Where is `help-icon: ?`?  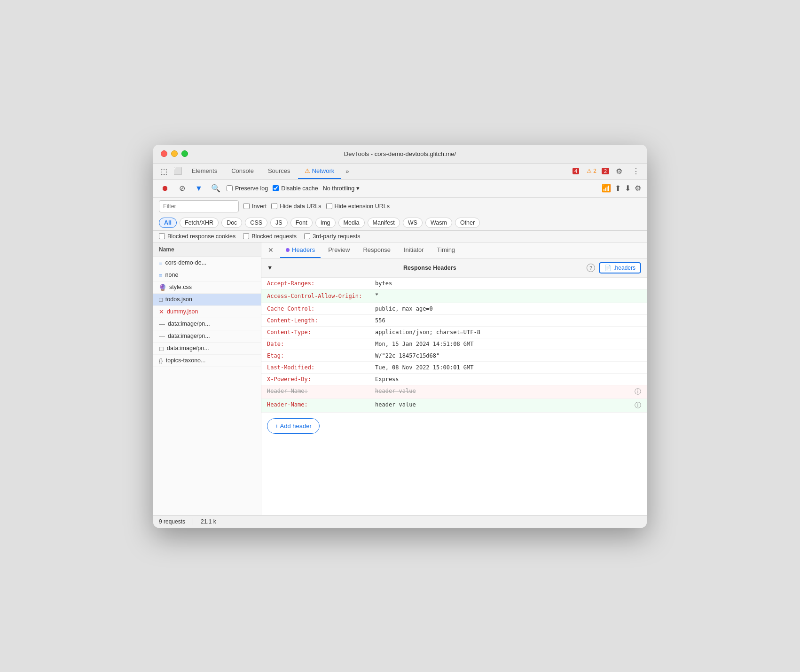
help-icon: ? is located at coordinates (591, 268).